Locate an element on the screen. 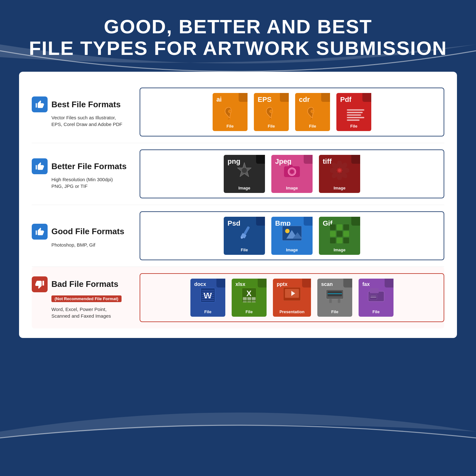 This screenshot has width=476, height=476. thumbs-up-icon-best is located at coordinates (40, 104).